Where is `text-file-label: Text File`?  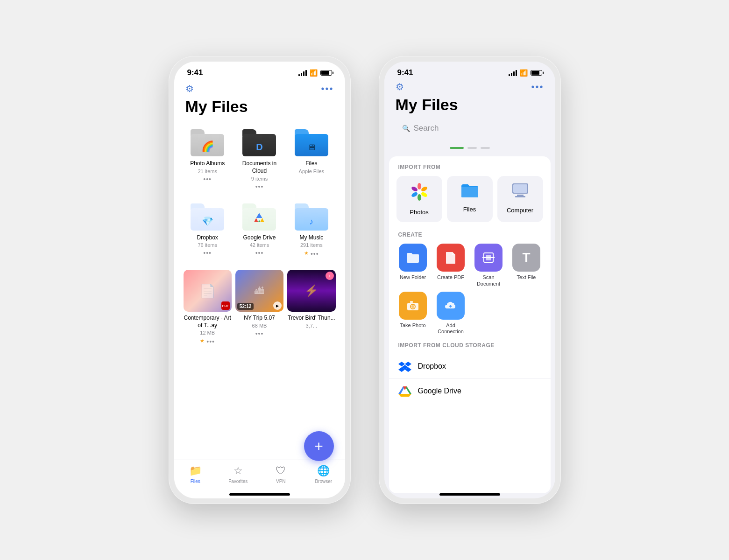 text-file-label: Text File is located at coordinates (527, 277).